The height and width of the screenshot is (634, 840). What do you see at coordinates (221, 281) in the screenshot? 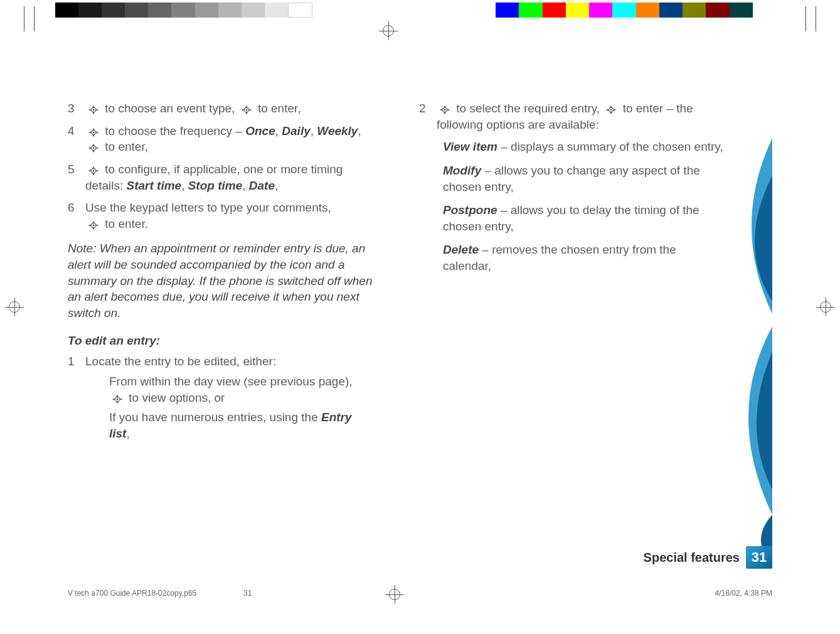
I see `note-text: Note: When an appointment or reminder en…` at bounding box center [221, 281].